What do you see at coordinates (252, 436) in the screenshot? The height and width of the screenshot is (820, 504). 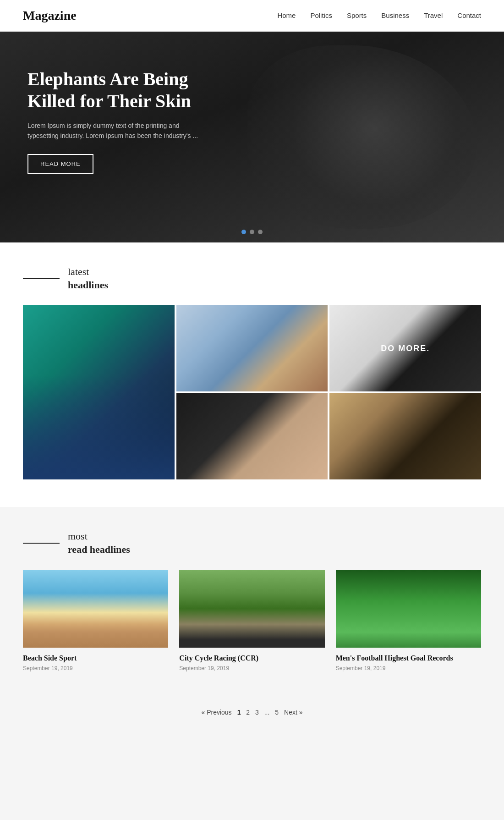 I see `grid-image-conference` at bounding box center [252, 436].